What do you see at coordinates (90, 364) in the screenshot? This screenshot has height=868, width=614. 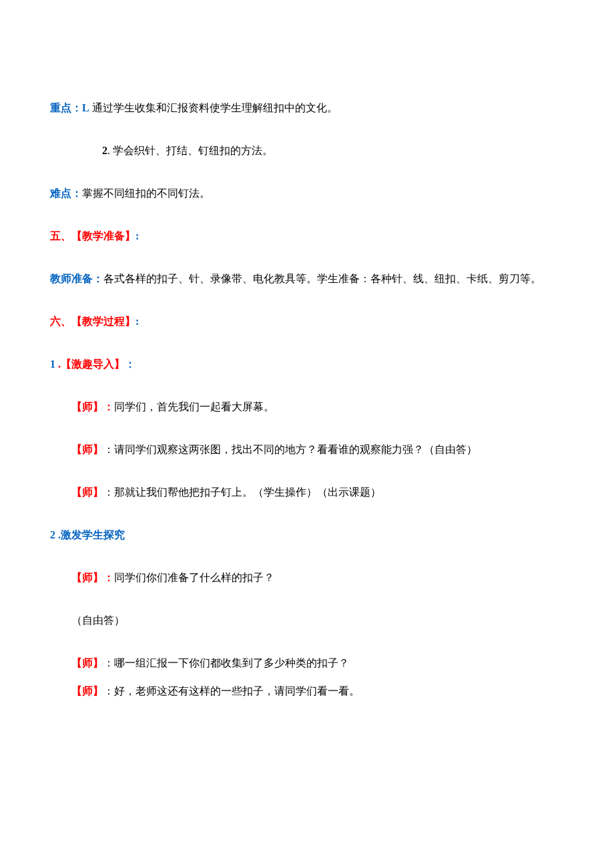 I see `subsection-title: .【激趣导入】` at bounding box center [90, 364].